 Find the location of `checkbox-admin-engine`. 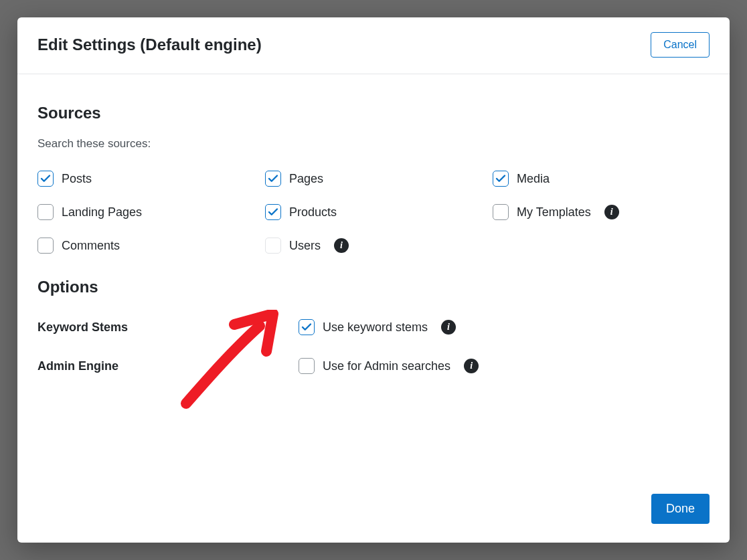

checkbox-admin-engine is located at coordinates (307, 366).